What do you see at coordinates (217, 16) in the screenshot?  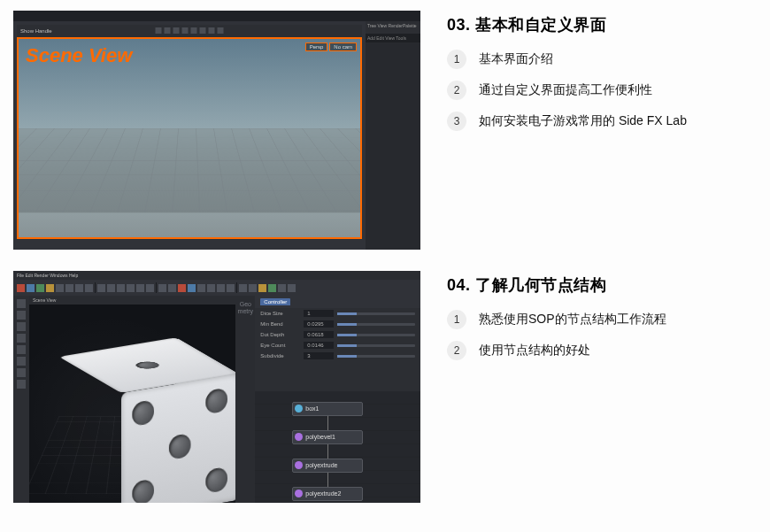 I see `app-topbar` at bounding box center [217, 16].